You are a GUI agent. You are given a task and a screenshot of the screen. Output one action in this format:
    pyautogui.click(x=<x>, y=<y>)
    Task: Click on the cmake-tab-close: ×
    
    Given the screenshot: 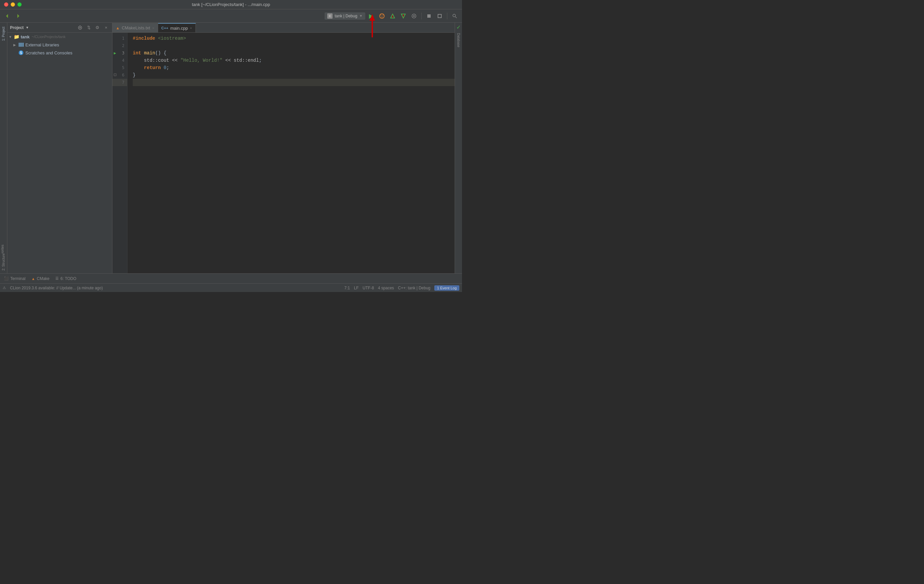 What is the action you would take?
    pyautogui.click(x=153, y=28)
    